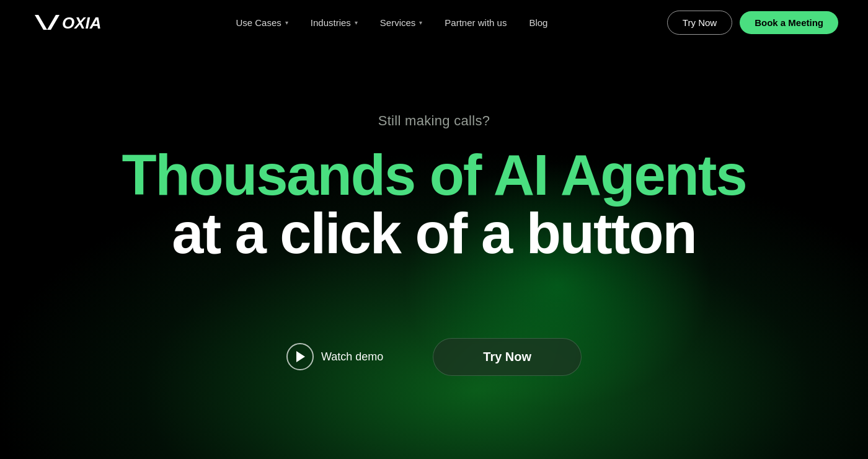 Image resolution: width=868 pixels, height=459 pixels. Describe the element at coordinates (301, 357) in the screenshot. I see `play-triangle-icon` at that location.